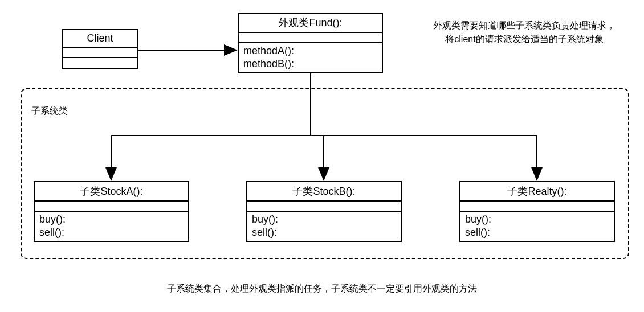  What do you see at coordinates (310, 64) in the screenshot?
I see `facade-method-b: methodB():` at bounding box center [310, 64].